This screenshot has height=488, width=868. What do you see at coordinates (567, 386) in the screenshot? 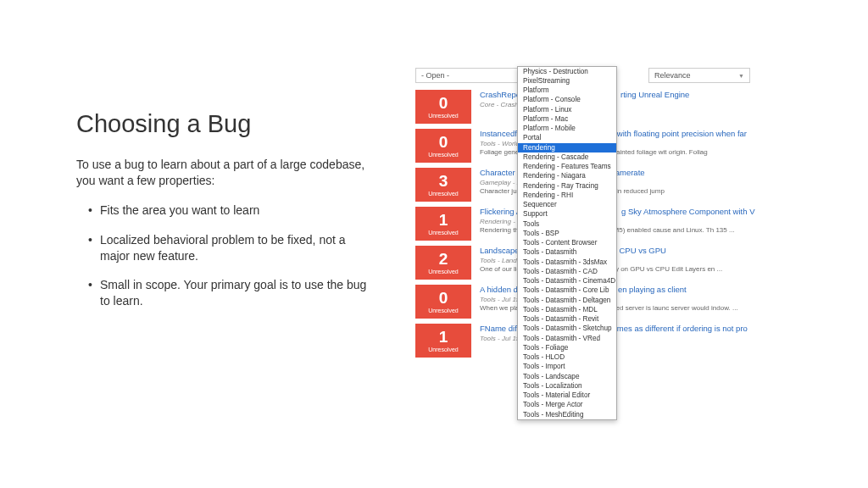
I see `dropdown-option: Tools - Localization` at bounding box center [567, 386].